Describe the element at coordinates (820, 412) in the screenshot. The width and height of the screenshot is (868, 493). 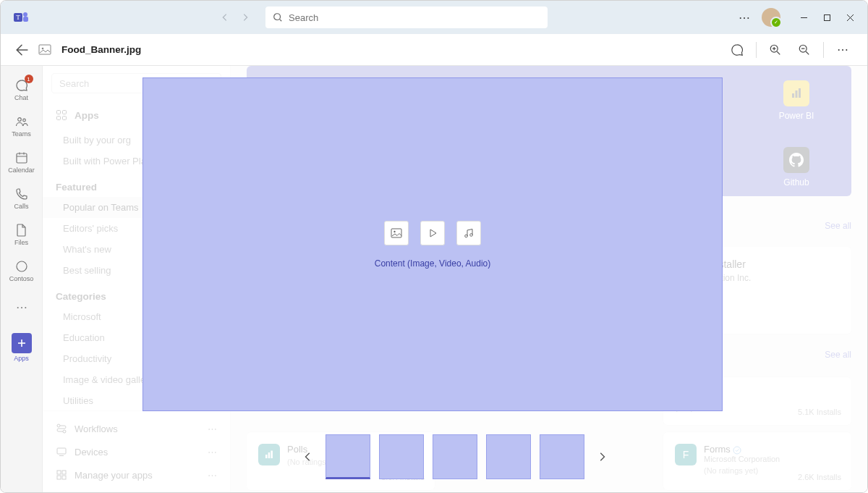
I see `card-installs: 5.1K Installs` at that location.